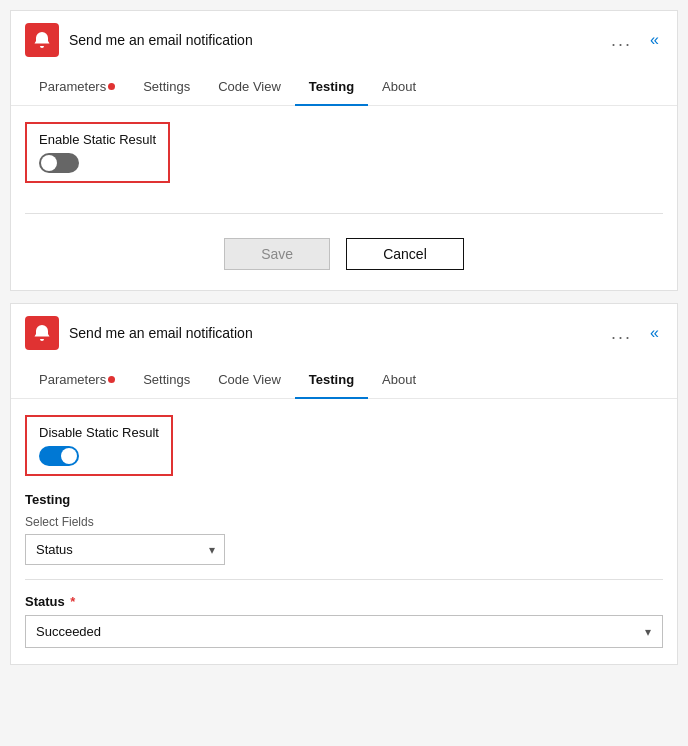  What do you see at coordinates (112, 86) in the screenshot?
I see `tab-dot-parameters` at bounding box center [112, 86].